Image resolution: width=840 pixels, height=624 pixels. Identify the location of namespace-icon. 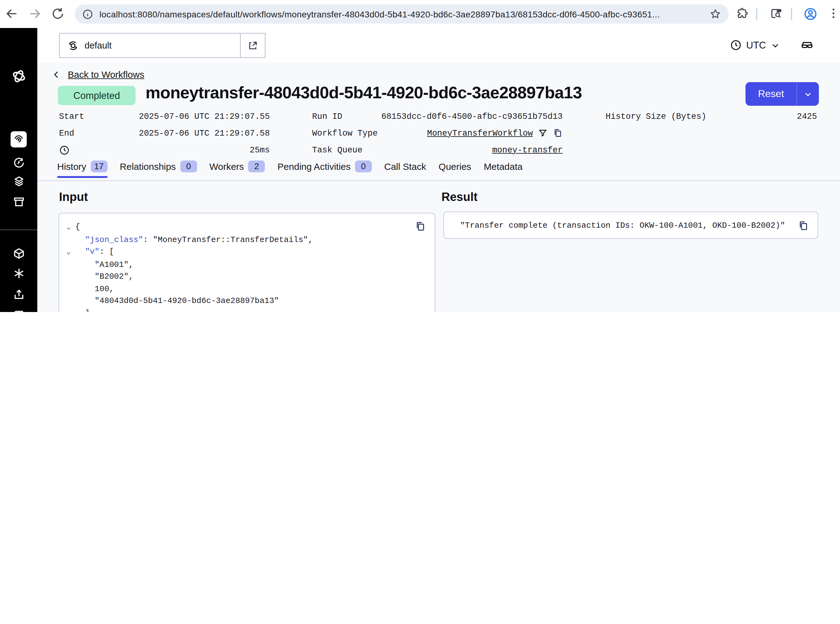
(73, 45).